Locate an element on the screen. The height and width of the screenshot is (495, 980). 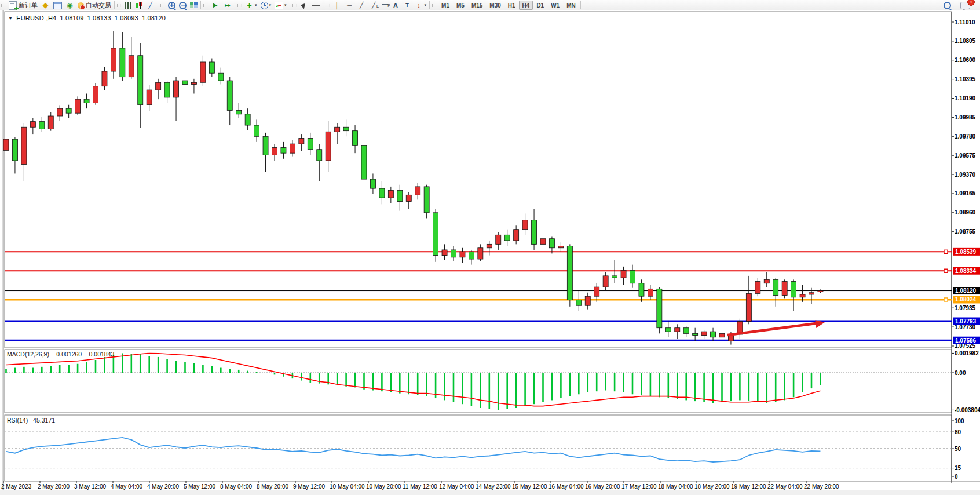
timeframe-h1: H1 is located at coordinates (512, 5).